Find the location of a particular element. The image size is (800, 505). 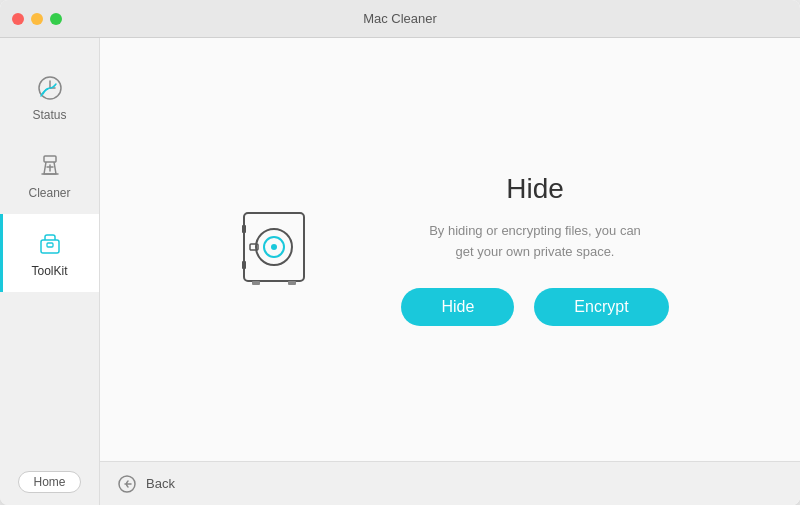

sidebar-item-cleaner-label: Cleaner is located at coordinates (49, 193).